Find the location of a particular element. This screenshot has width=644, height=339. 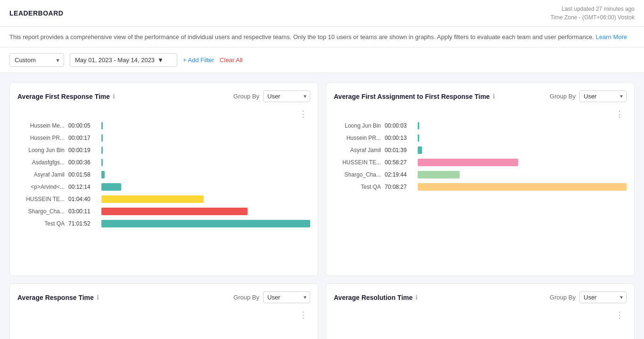

chart3-title: Average Response Time is located at coordinates (56, 298).